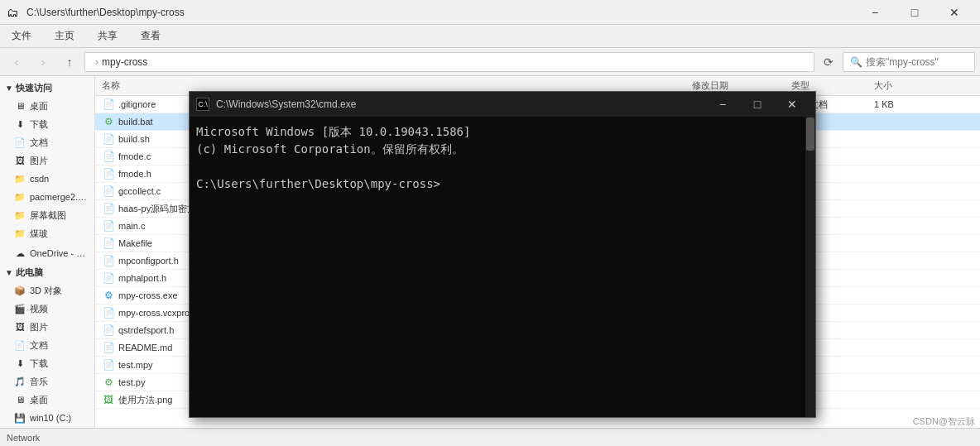  Describe the element at coordinates (723, 104) in the screenshot. I see `cmd-minimize-button: −` at that location.